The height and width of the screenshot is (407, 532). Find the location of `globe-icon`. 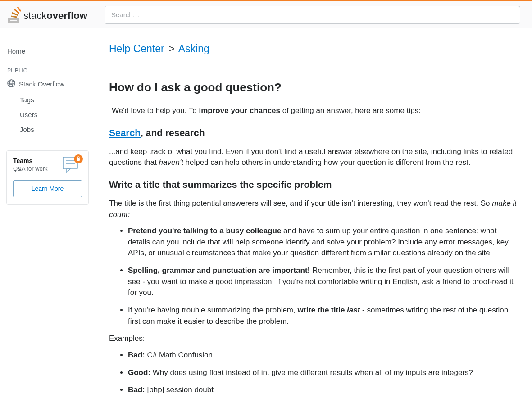

globe-icon is located at coordinates (11, 84).